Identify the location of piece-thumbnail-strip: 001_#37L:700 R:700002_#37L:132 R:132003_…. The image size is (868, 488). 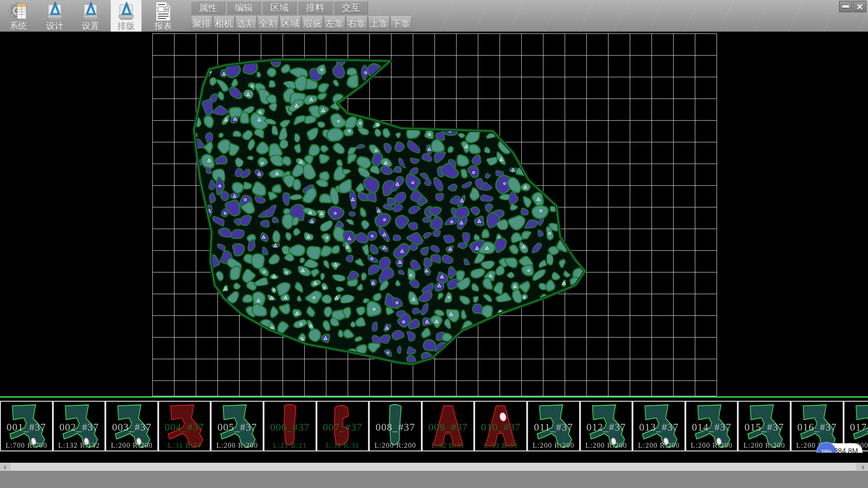
(434, 425).